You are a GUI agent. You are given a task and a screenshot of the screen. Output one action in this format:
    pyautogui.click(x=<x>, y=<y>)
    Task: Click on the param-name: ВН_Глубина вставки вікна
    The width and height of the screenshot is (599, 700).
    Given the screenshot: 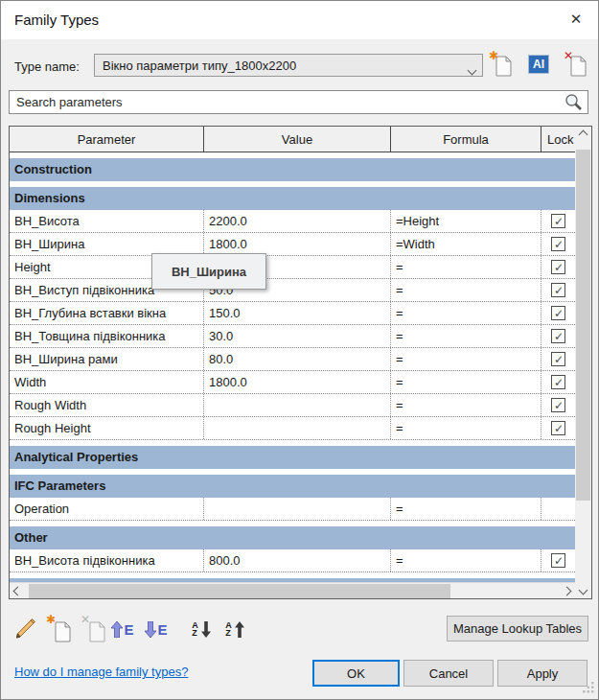 What is the action you would take?
    pyautogui.click(x=90, y=313)
    